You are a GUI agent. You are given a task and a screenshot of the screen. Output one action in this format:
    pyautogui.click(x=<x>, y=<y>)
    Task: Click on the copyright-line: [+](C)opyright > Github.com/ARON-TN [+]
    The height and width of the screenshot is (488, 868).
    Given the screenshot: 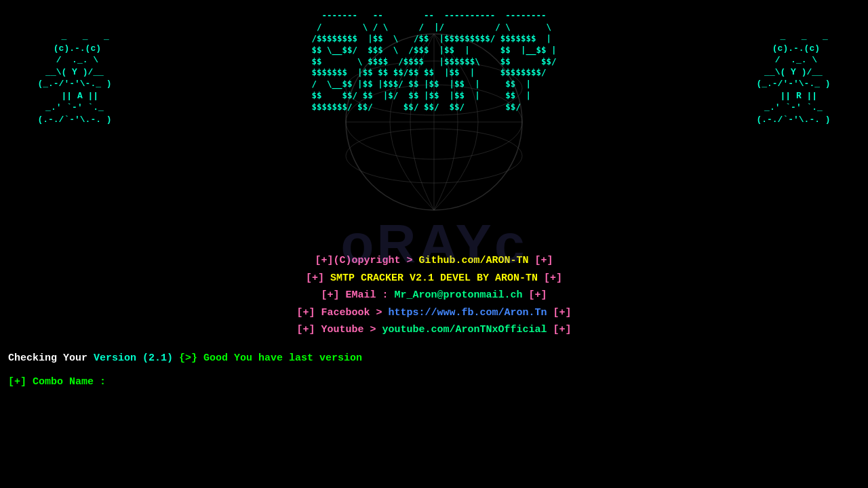 What is the action you would take?
    pyautogui.click(x=434, y=261)
    